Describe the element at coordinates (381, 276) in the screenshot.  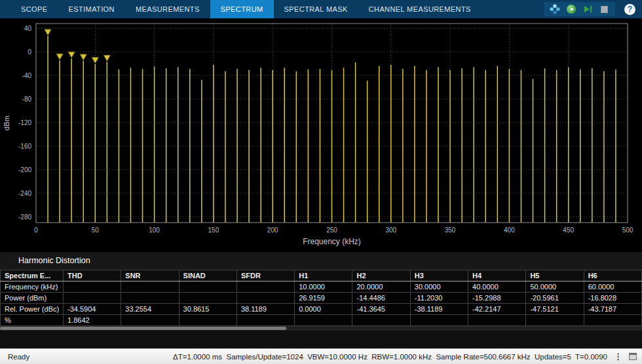
I see `col-header-h2: H2` at that location.